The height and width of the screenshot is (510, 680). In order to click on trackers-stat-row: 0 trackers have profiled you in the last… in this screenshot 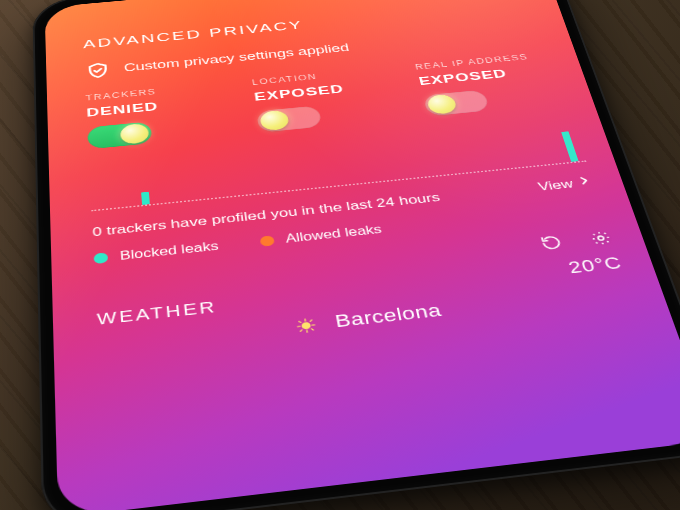, I will do `click(344, 208)`.